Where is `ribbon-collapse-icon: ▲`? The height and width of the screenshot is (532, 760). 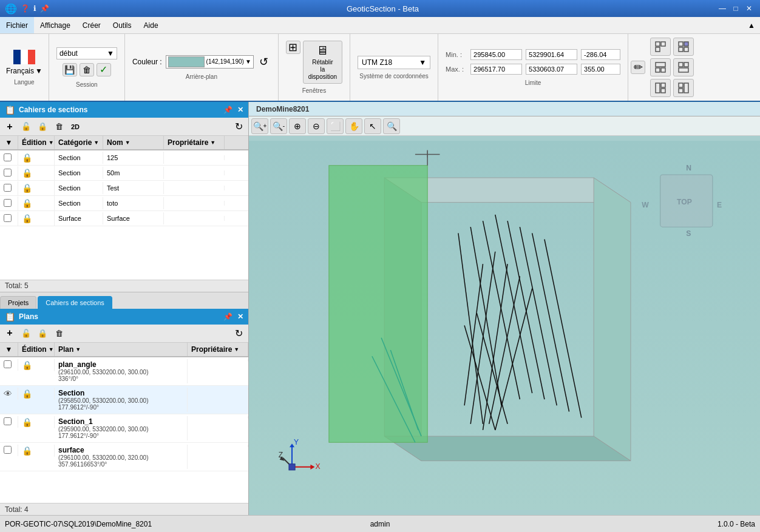 ribbon-collapse-icon: ▲ is located at coordinates (752, 25).